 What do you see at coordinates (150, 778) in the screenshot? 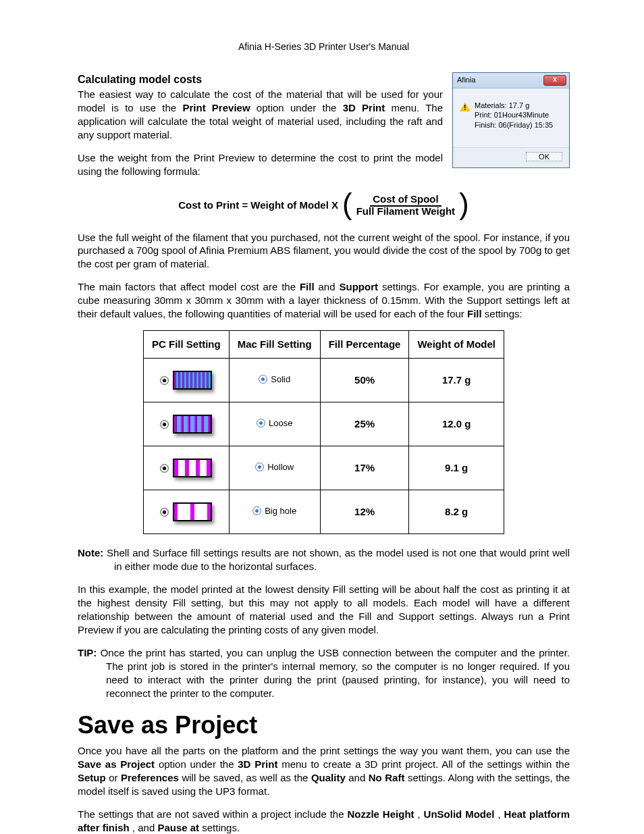
I see `text-bold: Preferences` at bounding box center [150, 778].